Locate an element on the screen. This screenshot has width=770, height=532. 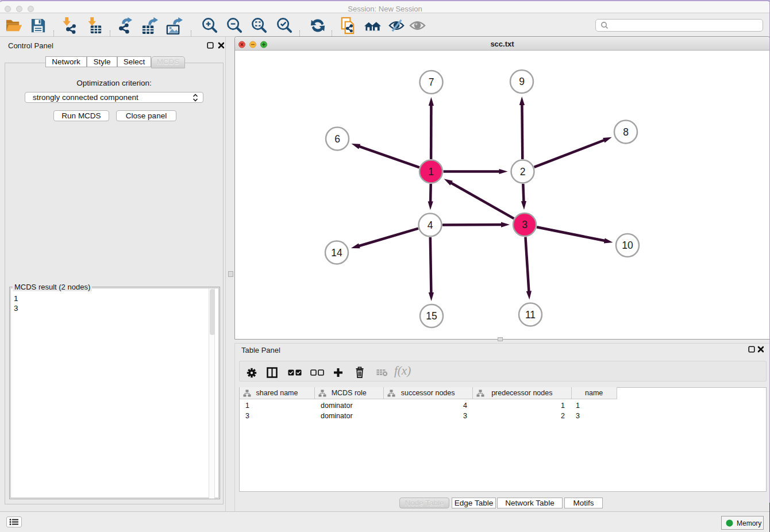
svg-text: 10 is located at coordinates (627, 245).